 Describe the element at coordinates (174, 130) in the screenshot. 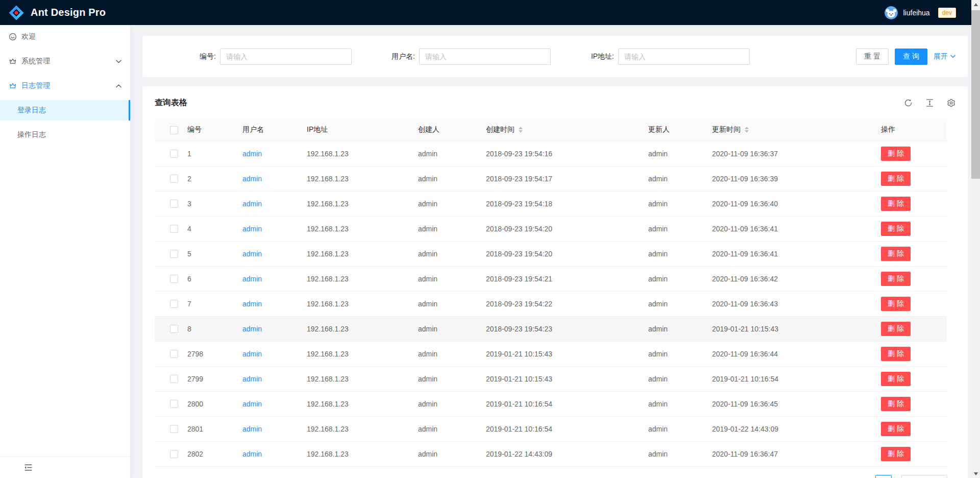

I see `select-all-checkbox` at that location.